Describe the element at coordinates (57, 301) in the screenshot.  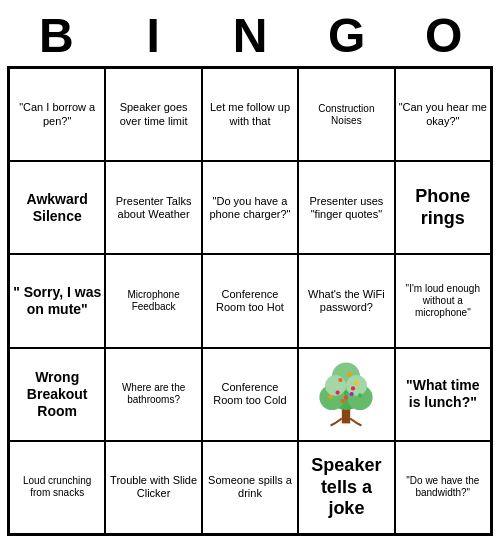
I see `cell-text-10: " Sorry, I was on mute"` at that location.